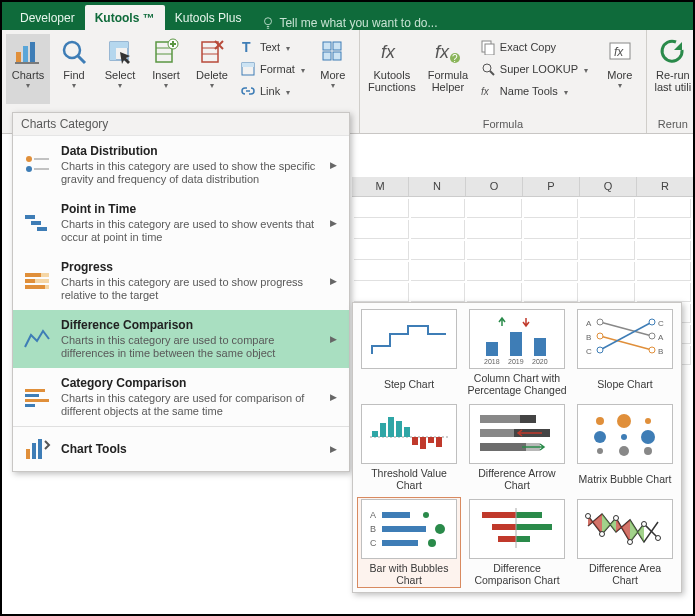 Image resolution: width=695 pixels, height=616 pixels. I want to click on charts-label: Charts, so click(28, 75).